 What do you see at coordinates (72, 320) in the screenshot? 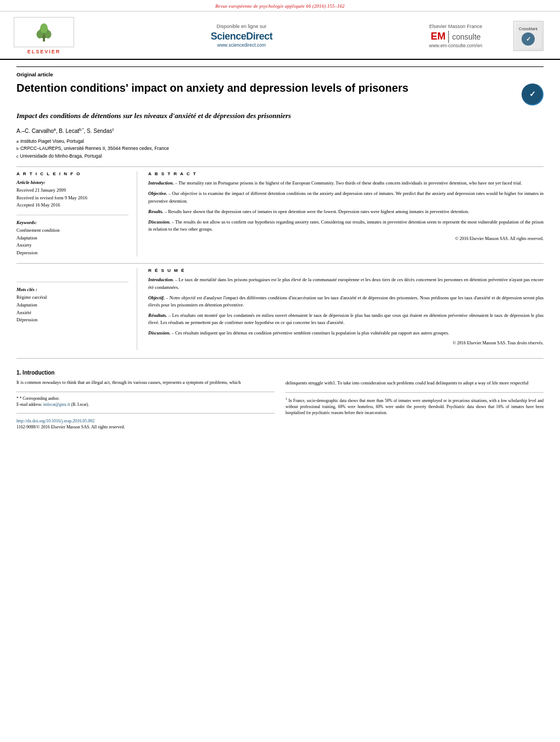
I see `mot-cle-4: Dépression` at bounding box center [72, 320].